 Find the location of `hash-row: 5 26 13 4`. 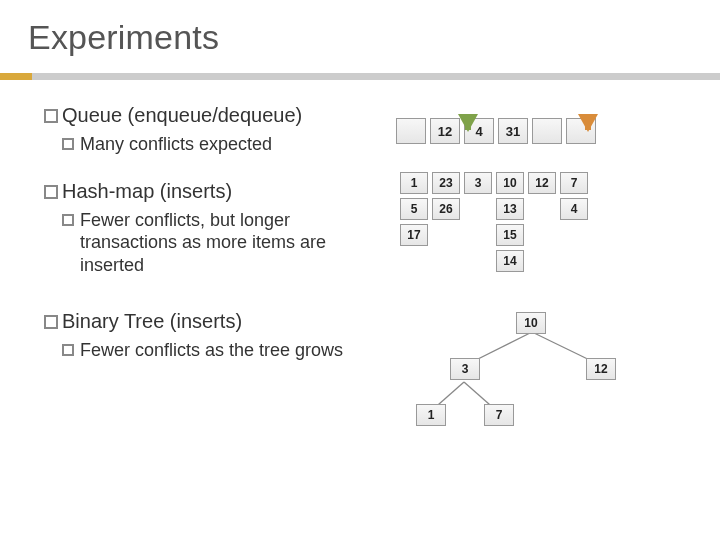

hash-row: 5 26 13 4 is located at coordinates (548, 209).